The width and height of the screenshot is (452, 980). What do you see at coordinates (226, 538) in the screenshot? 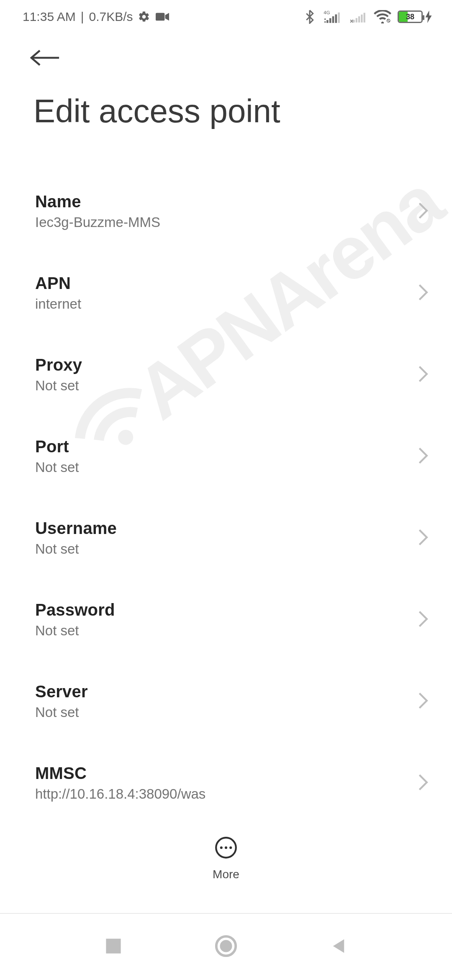
I see `row-username: Username Not set` at bounding box center [226, 538].